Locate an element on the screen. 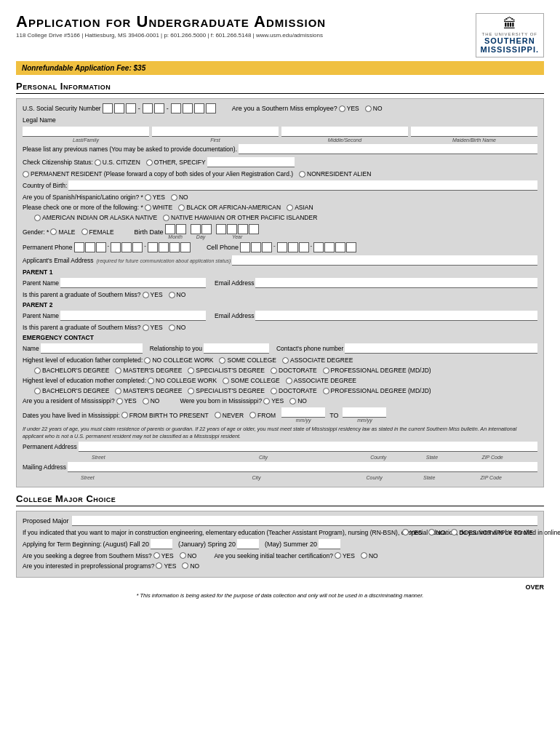 The image size is (560, 745). us-citizen-option: U.S. CITIZEN is located at coordinates (118, 162).